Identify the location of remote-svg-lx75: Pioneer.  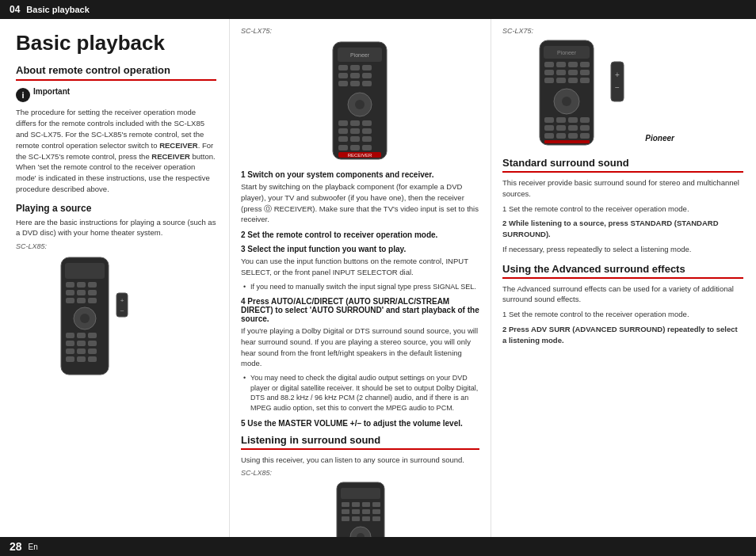
(361, 101).